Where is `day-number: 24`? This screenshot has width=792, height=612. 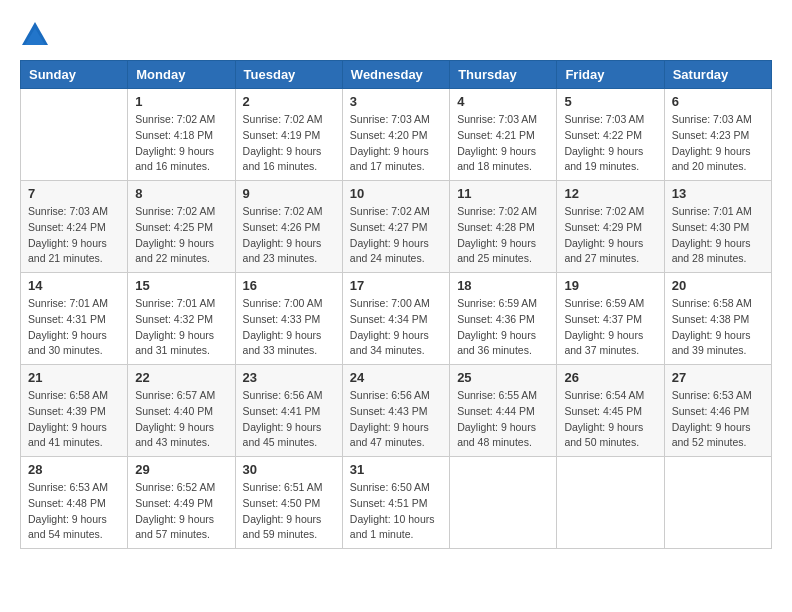
day-number: 24 is located at coordinates (396, 378).